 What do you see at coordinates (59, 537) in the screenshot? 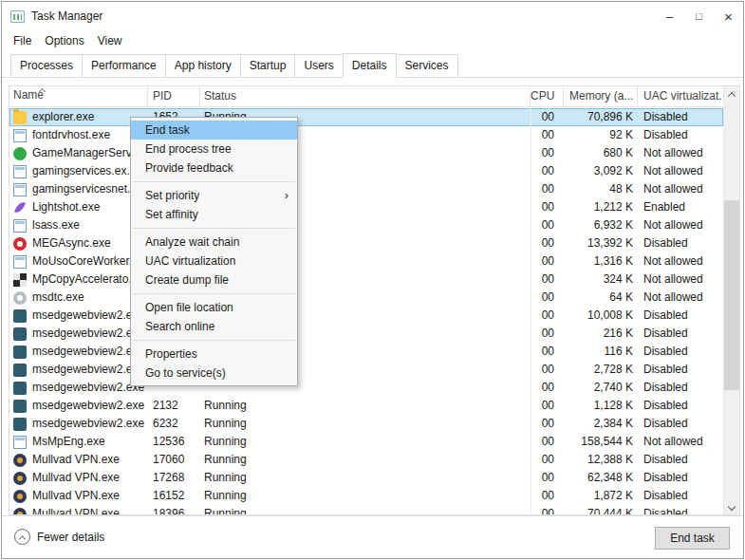
I see `fewer-details-toggle: Fewer details` at bounding box center [59, 537].